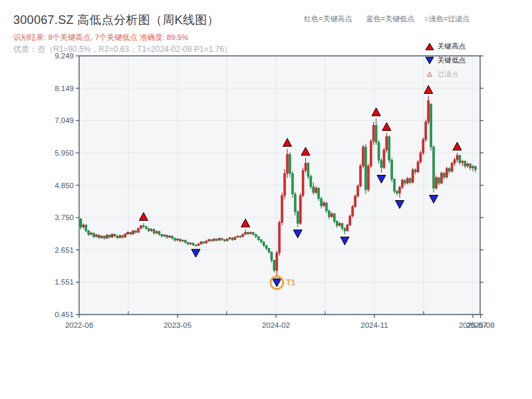  What do you see at coordinates (64, 282) in the screenshot?
I see `y-tick-label: 1.551` at bounding box center [64, 282].